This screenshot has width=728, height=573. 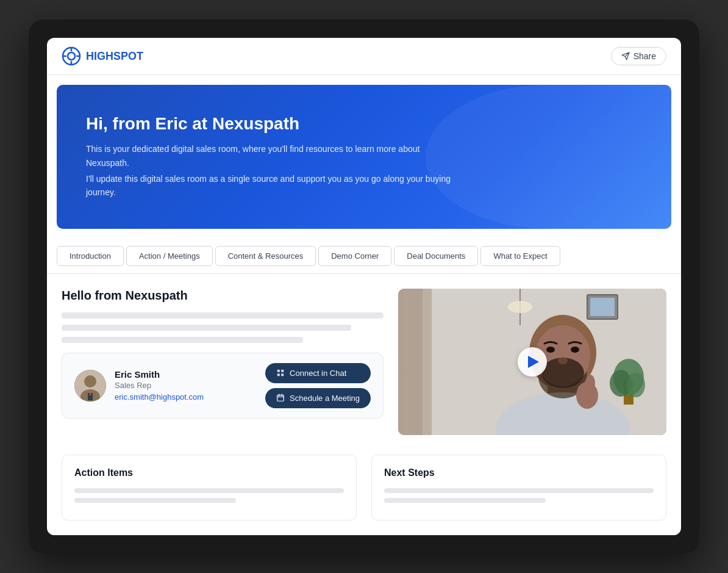 I want to click on contact-card: Eric Smith Sales Rep eric.smith@highspot…, so click(x=223, y=386).